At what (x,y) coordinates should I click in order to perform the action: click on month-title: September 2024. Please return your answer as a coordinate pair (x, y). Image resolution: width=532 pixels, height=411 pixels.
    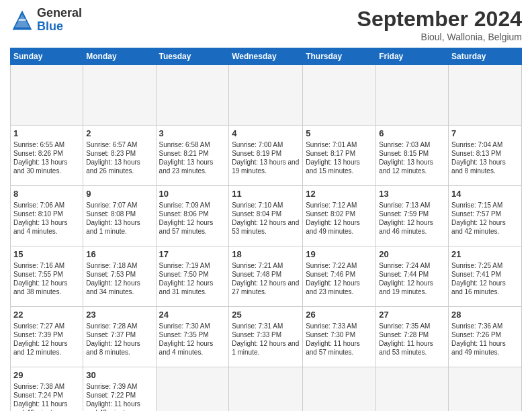
    Looking at the image, I should click on (439, 19).